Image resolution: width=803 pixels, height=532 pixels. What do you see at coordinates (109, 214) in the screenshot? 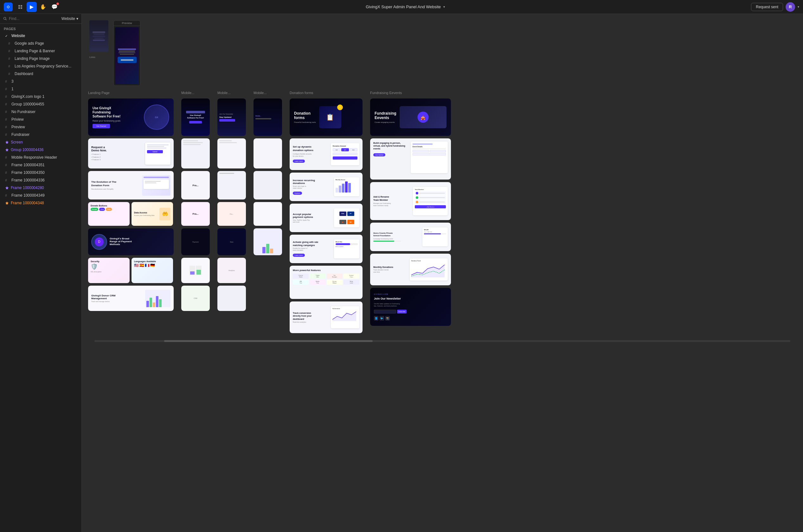
I see `landing-donate-buttons-frame: Donate Buttons Donate Give Help` at bounding box center [109, 214].